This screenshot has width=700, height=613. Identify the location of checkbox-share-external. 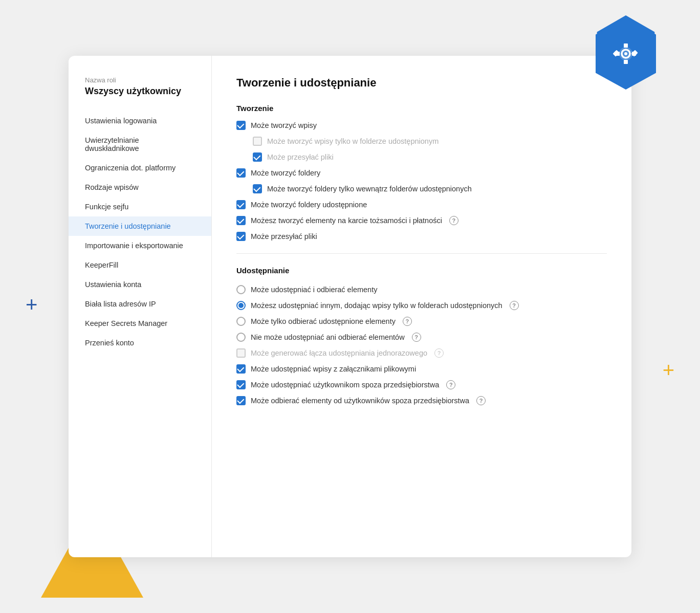
(241, 385).